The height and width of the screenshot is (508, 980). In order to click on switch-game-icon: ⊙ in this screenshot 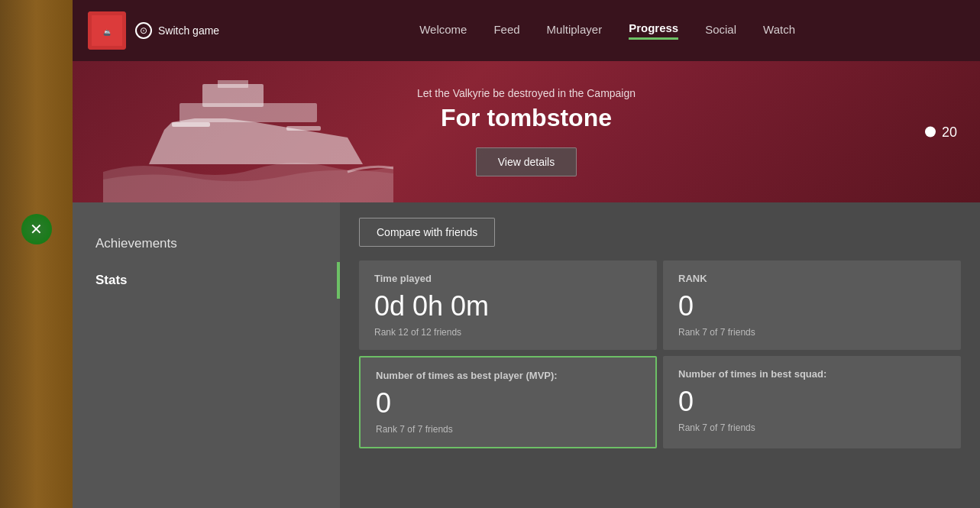, I will do `click(144, 31)`.